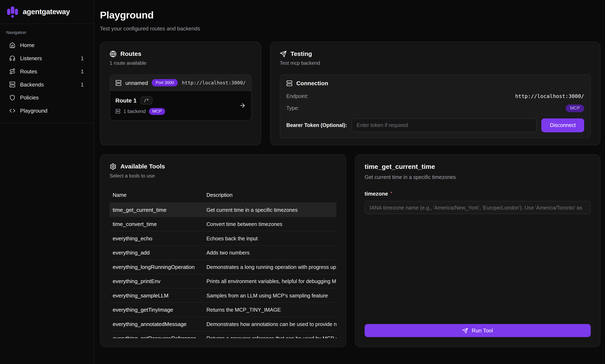 The image size is (605, 364). What do you see at coordinates (223, 281) in the screenshot?
I see `table-row: everything_printEnv Prints all environme…` at bounding box center [223, 281].